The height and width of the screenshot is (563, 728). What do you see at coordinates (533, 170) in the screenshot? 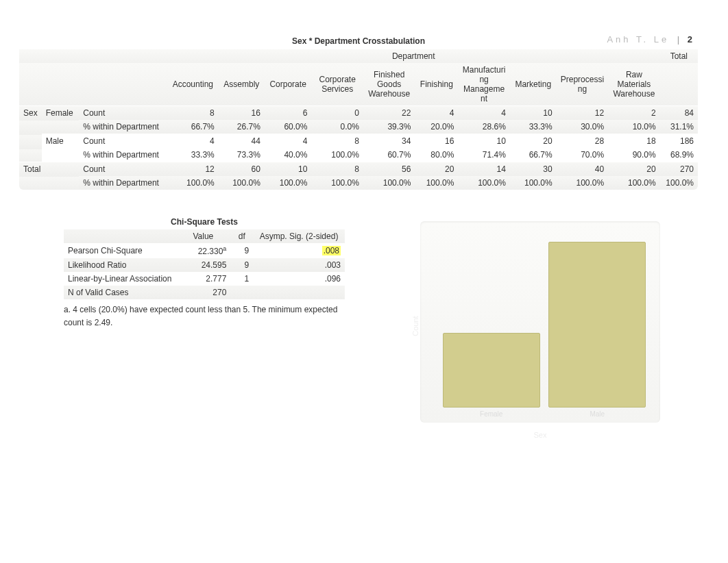
I see `crosstab-cell: 30` at bounding box center [533, 170].